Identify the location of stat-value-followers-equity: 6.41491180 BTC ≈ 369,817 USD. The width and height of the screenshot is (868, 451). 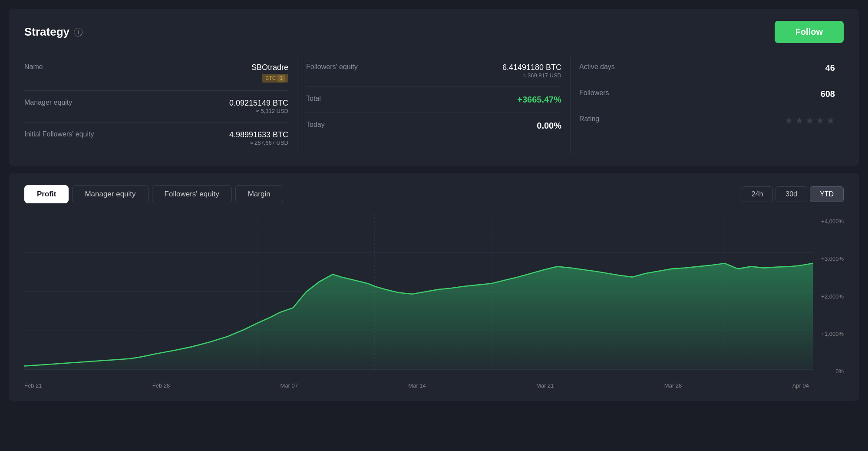
(532, 71).